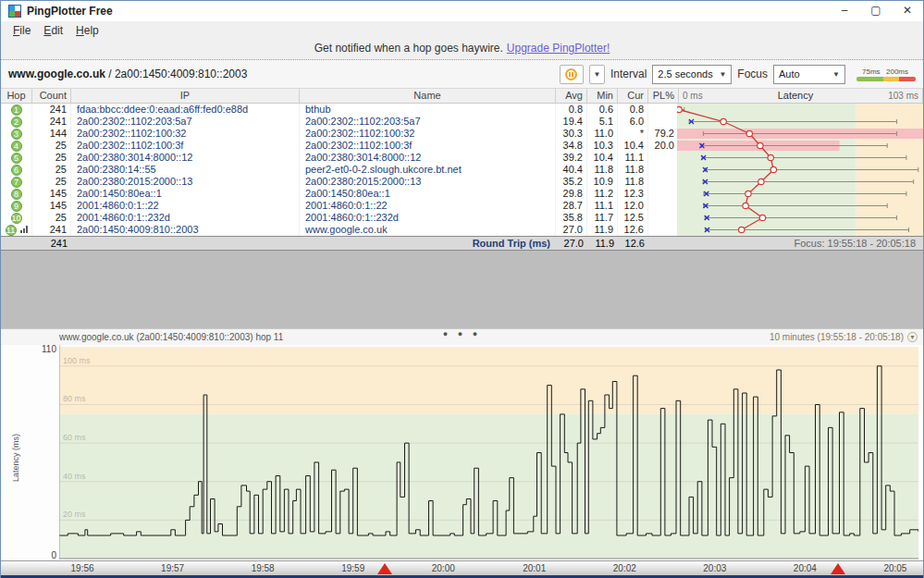  What do you see at coordinates (185, 170) in the screenshot?
I see `ip-cell: 2a00:2380:14::55` at bounding box center [185, 170].